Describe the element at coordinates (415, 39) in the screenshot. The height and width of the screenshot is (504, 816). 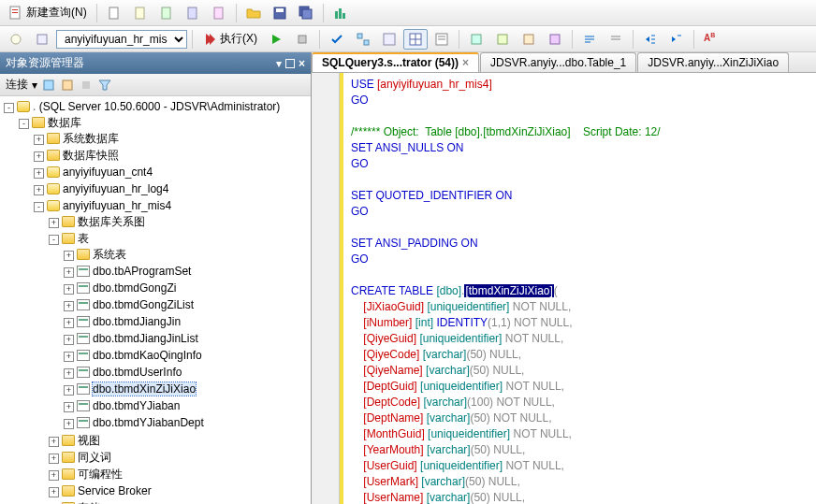
I see `results-grid-button` at that location.